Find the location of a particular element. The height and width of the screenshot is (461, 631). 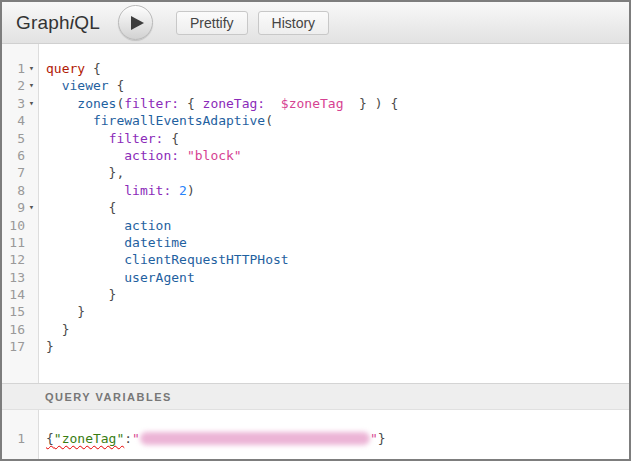

code-line: viewer { is located at coordinates (338, 86).